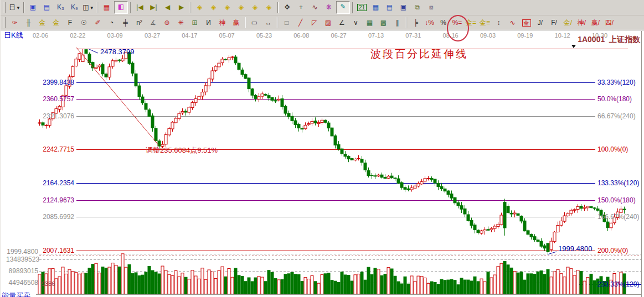 Image resolution: width=644 pixels, height=297 pixels. What do you see at coordinates (41, 183) in the screenshot?
I see `price-level-label: 2164.2354` at bounding box center [41, 183].